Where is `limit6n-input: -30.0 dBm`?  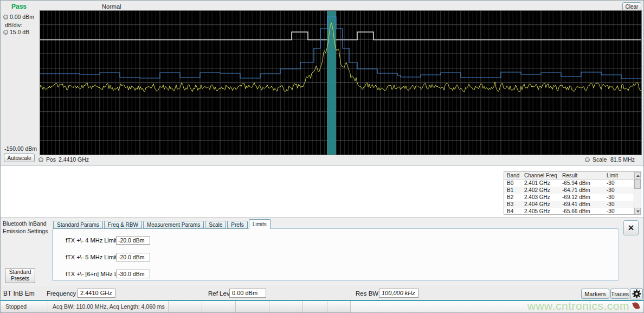 limit6n-input: -30.0 dBm is located at coordinates (133, 274).